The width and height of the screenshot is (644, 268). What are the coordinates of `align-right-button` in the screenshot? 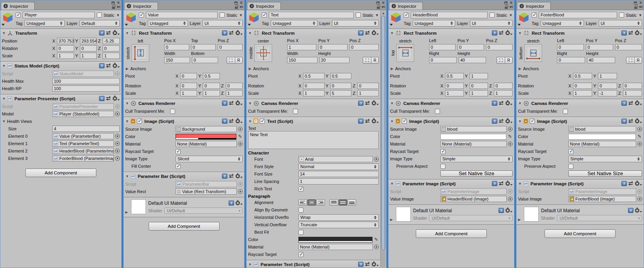 It's located at (321, 202).